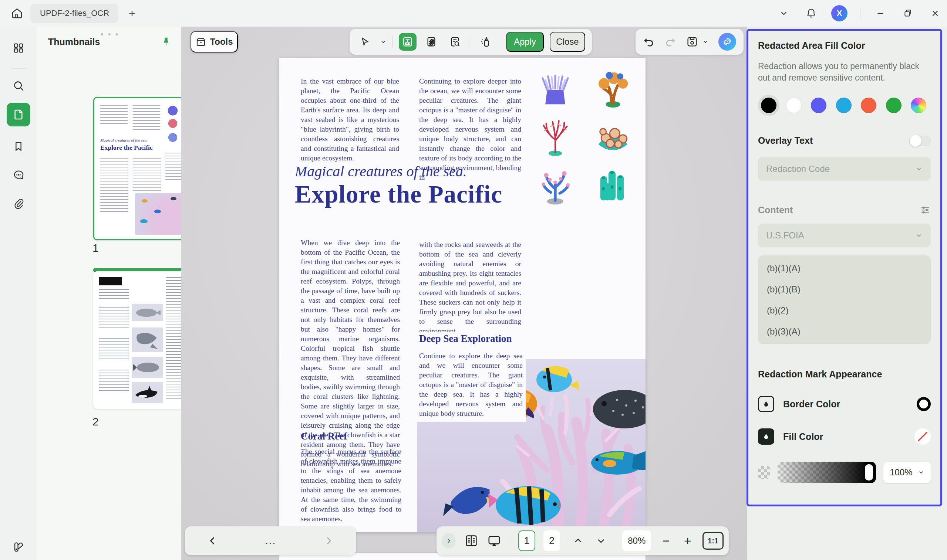  Describe the element at coordinates (584, 137) in the screenshot. I see `coral-illustrations` at that location.